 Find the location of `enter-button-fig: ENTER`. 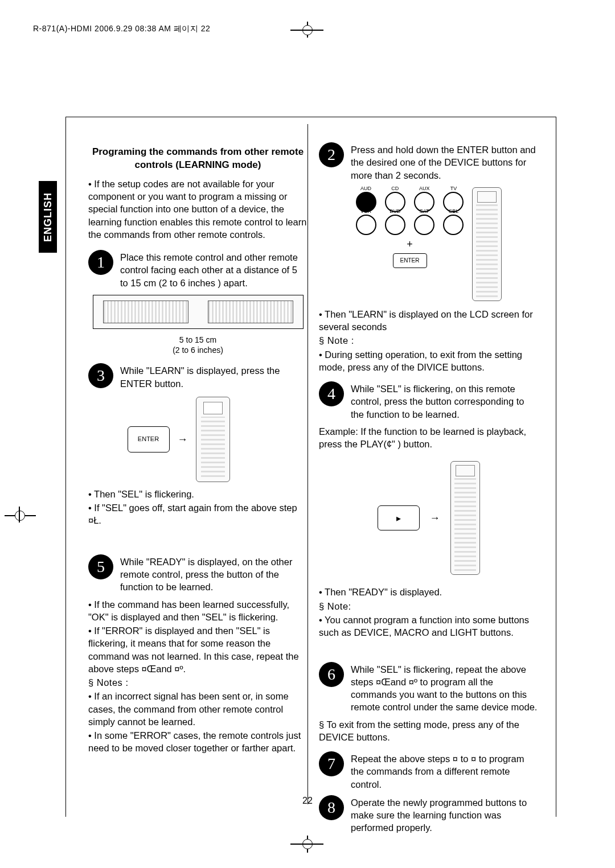

enter-button-fig: ENTER is located at coordinates (149, 439).